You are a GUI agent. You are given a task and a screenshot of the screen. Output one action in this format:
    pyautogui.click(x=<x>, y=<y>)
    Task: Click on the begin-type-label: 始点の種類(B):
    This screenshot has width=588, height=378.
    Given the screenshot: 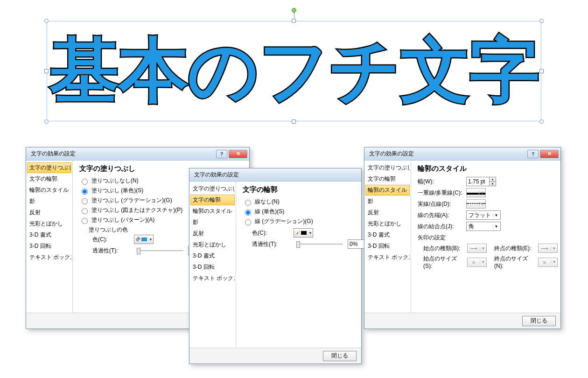 What is the action you would take?
    pyautogui.click(x=444, y=248)
    